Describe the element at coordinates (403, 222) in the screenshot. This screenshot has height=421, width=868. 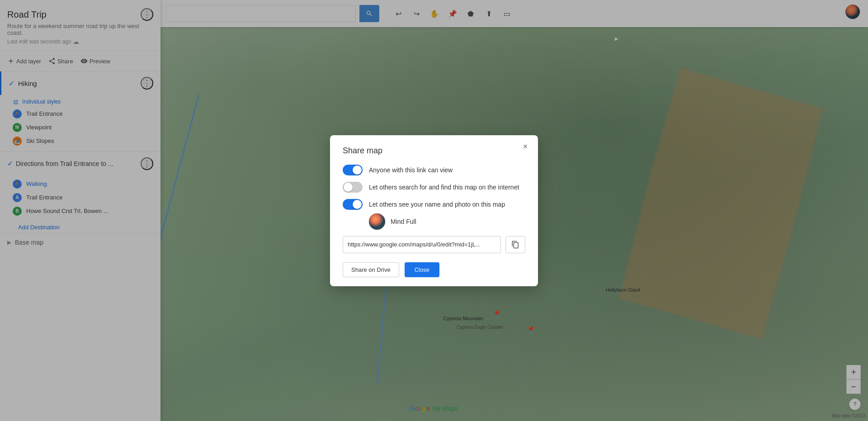
I see `modal-user-name: Mind Full` at that location.